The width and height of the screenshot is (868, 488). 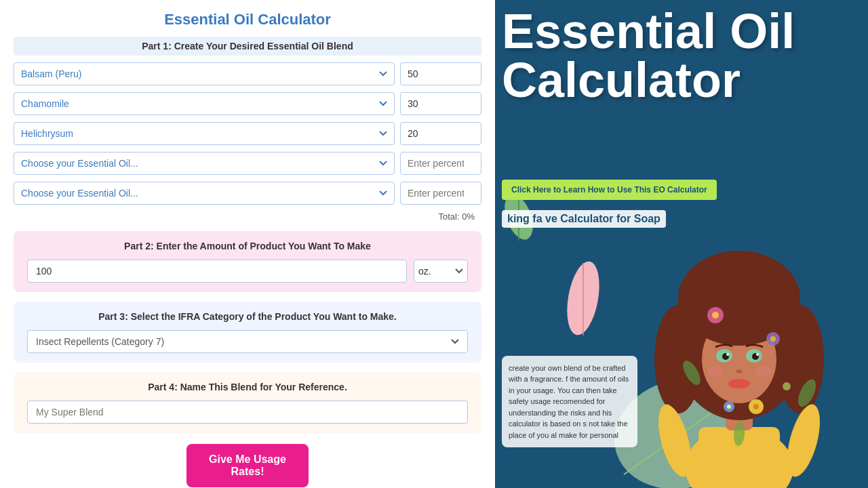 I want to click on part2-section: Part 2: Enter the Amount of Product You …, so click(x=248, y=262).